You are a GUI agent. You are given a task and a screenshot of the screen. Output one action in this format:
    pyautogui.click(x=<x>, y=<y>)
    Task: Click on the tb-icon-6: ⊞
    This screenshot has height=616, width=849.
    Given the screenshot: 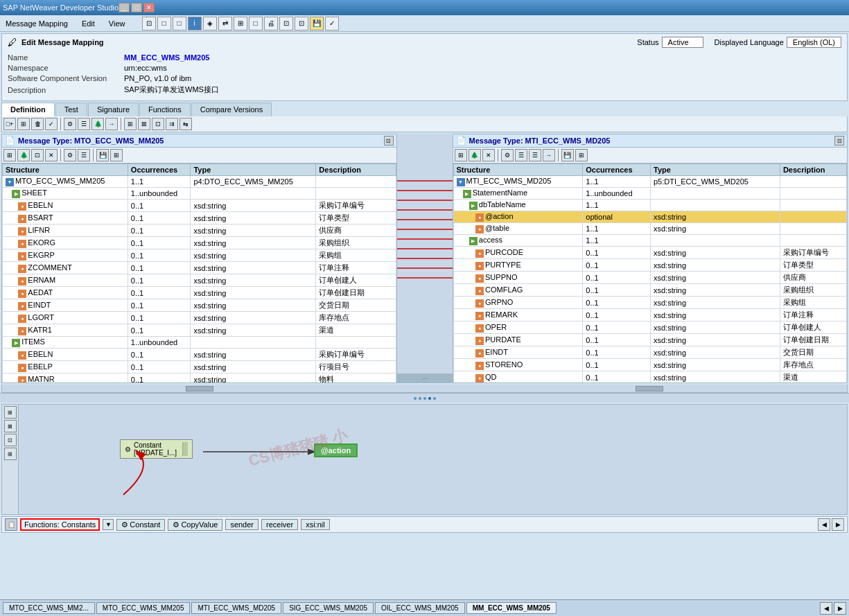 What is the action you would take?
    pyautogui.click(x=240, y=24)
    